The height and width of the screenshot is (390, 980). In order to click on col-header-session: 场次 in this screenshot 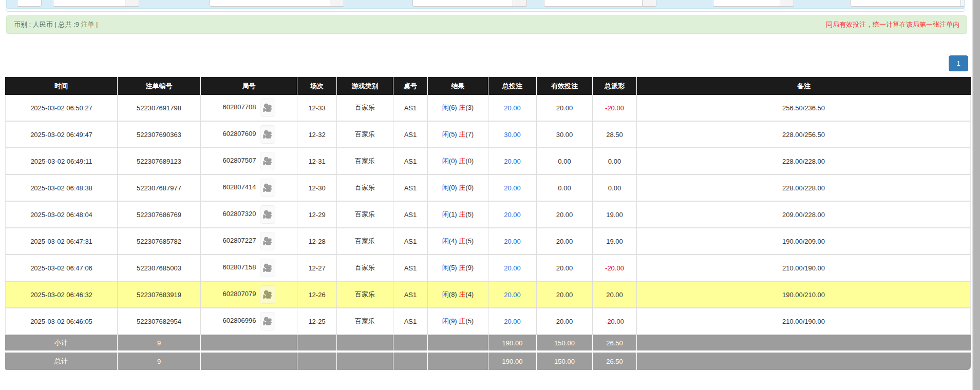, I will do `click(316, 86)`.